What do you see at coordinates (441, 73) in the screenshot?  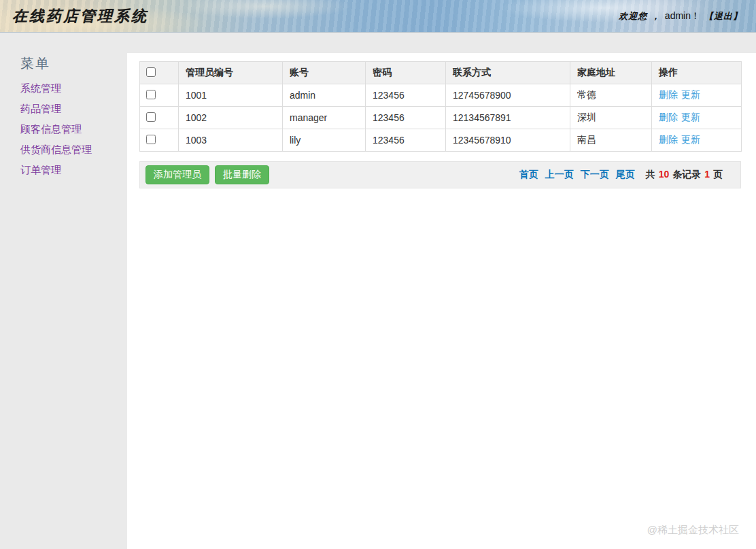 I see `table-header-row: 管理员编号 账号 密码 联系方式 家庭地址 操作` at bounding box center [441, 73].